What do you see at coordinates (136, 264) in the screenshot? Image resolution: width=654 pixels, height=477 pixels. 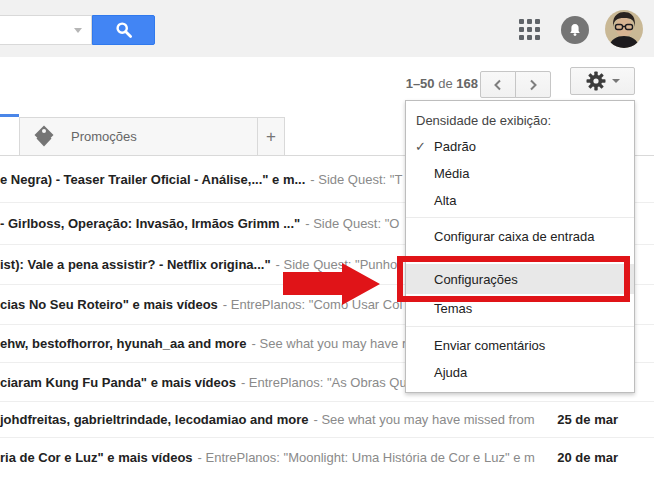 I see `email-subject: ist): Vale a pena assistir? - Netflix or…` at bounding box center [136, 264].